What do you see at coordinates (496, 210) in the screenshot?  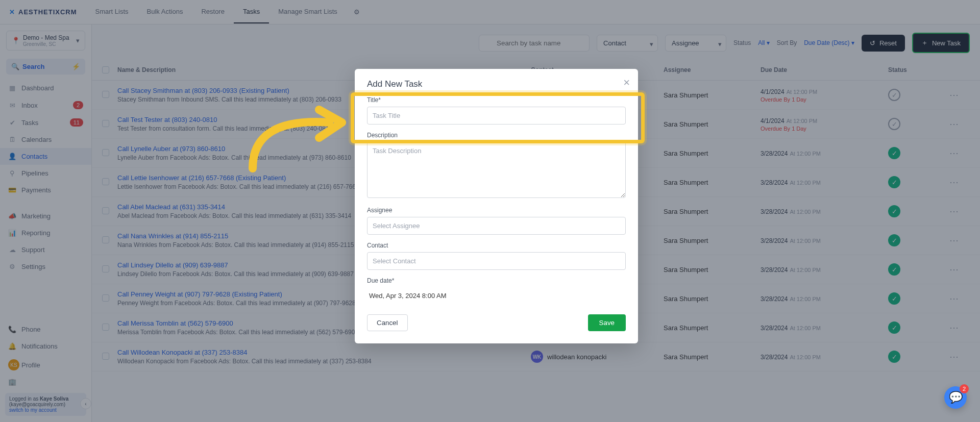 I see `assignee-label: Assignee` at bounding box center [496, 210].